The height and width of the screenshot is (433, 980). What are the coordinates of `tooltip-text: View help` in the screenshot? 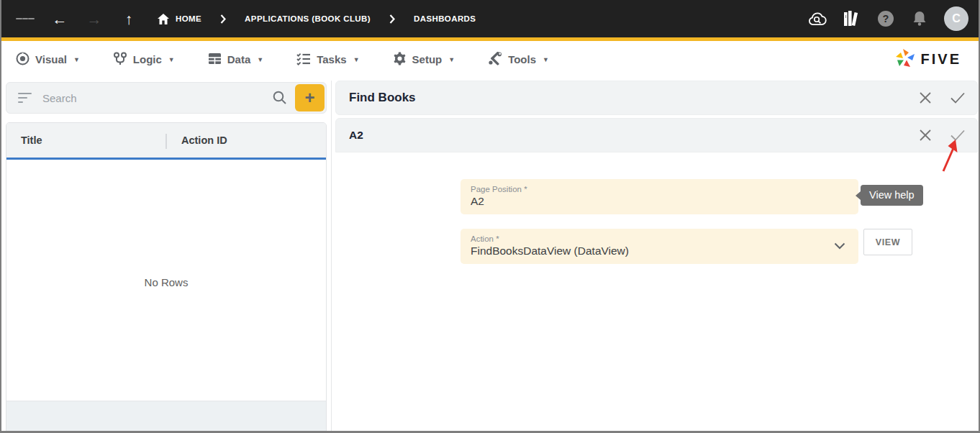 It's located at (892, 195).